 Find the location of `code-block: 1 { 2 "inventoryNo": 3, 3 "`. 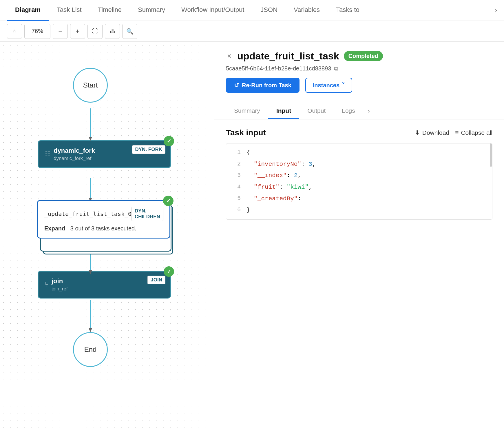

code-block: 1 { 2 "inventoryNo": 3, 3 " is located at coordinates (359, 181).